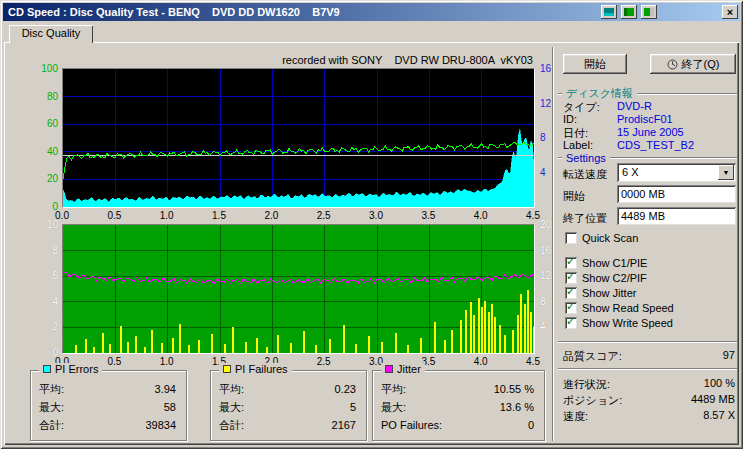 Image resolution: width=743 pixels, height=449 pixels. I want to click on start-position-input, so click(676, 194).